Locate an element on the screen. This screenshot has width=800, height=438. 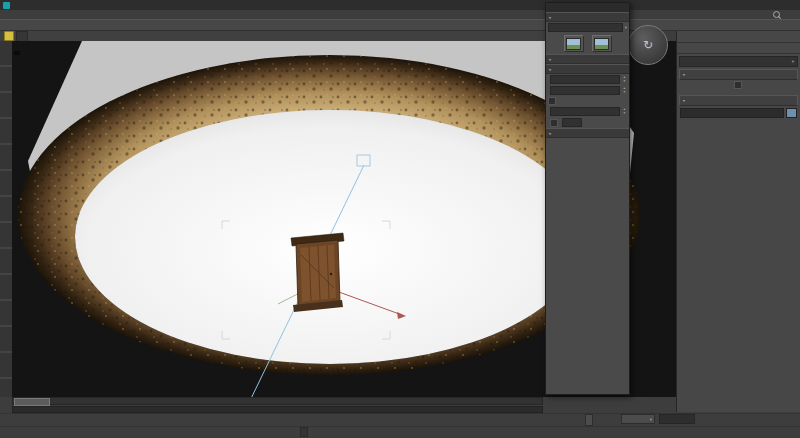
rotate-checkbox is located at coordinates (554, 123).